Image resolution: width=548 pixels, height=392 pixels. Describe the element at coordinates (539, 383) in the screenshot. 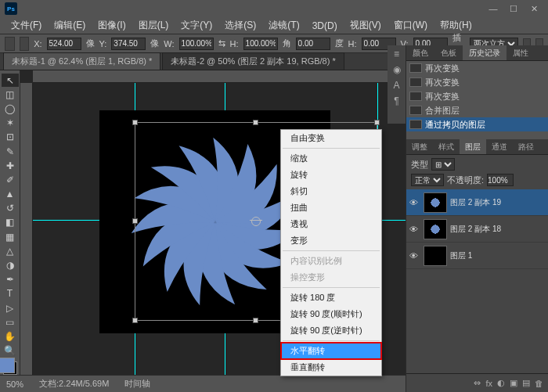

I see `delete-layer-icon: 🗑` at that location.